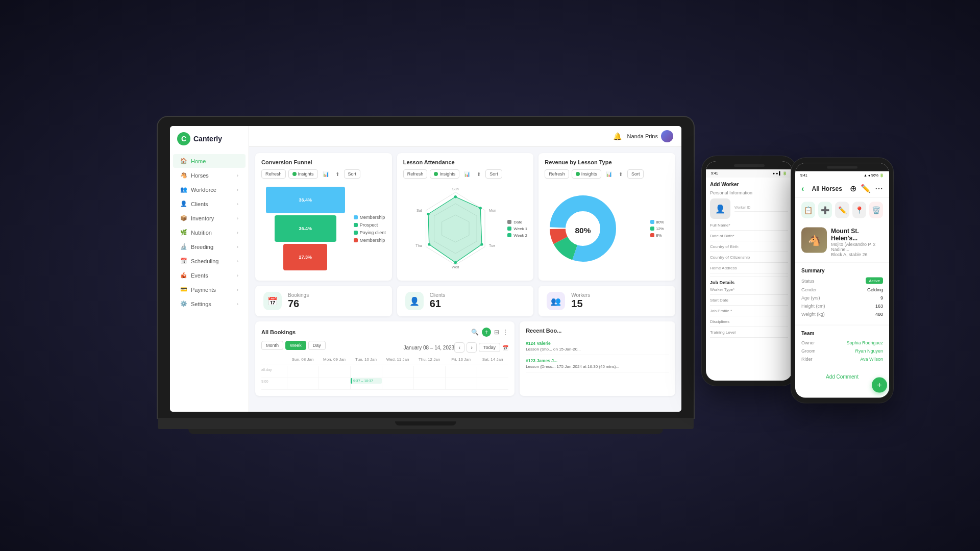 The width and height of the screenshot is (980, 551). Describe the element at coordinates (720, 209) in the screenshot. I see `profile-photo-placeholder: 👤` at that location.